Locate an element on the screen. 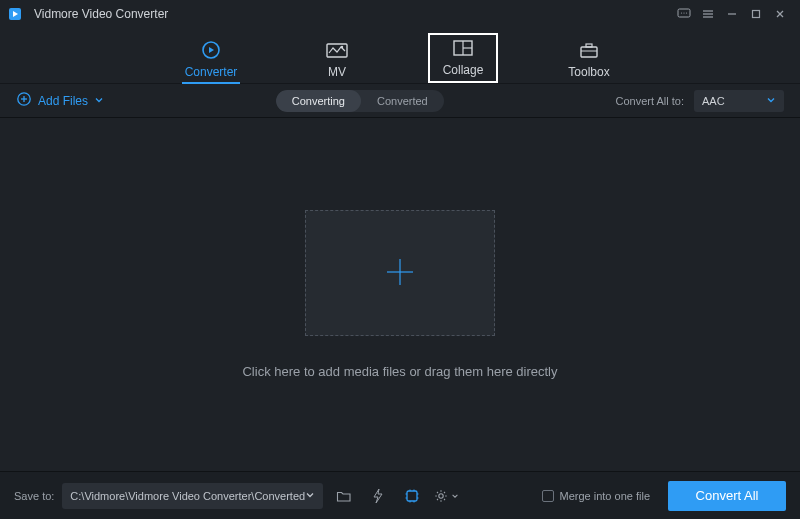  app-title: Vidmore Video Converter is located at coordinates (101, 14).